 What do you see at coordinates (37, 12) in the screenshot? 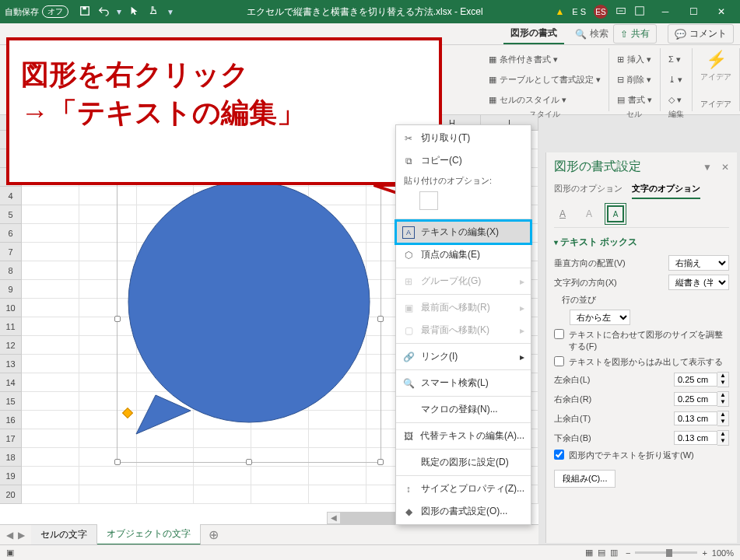
I see `autosave-toggle: 自動保存 オフ` at bounding box center [37, 12].